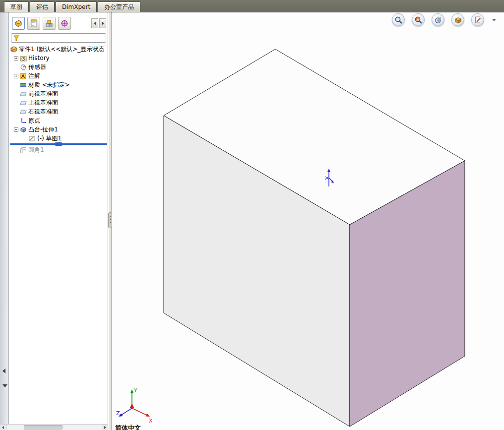  Describe the element at coordinates (43, 428) in the screenshot. I see `scrollbar-thumb` at that location.